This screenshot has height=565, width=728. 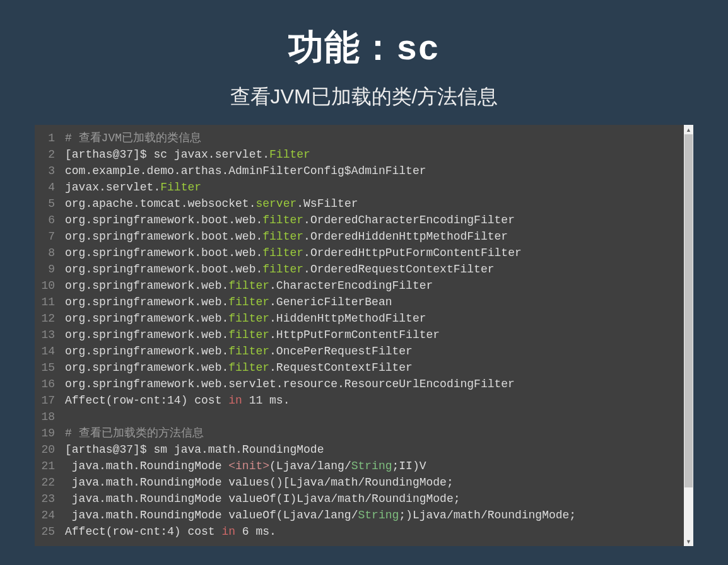 I want to click on slide-subtitle: 查看JVM已加载的类/方法信息, so click(x=365, y=97).